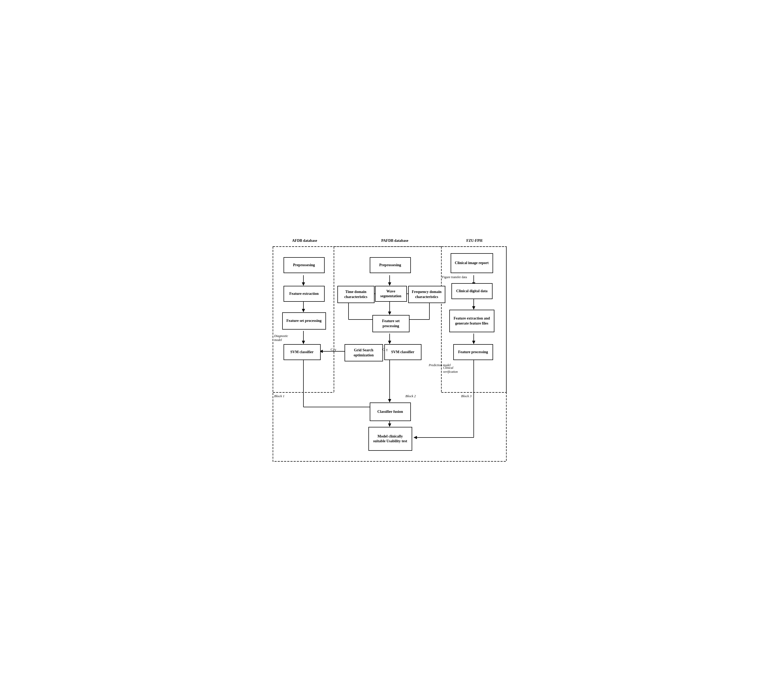  I want to click on model-clinically-box: Model clinically suitable Usability test, so click(390, 439).